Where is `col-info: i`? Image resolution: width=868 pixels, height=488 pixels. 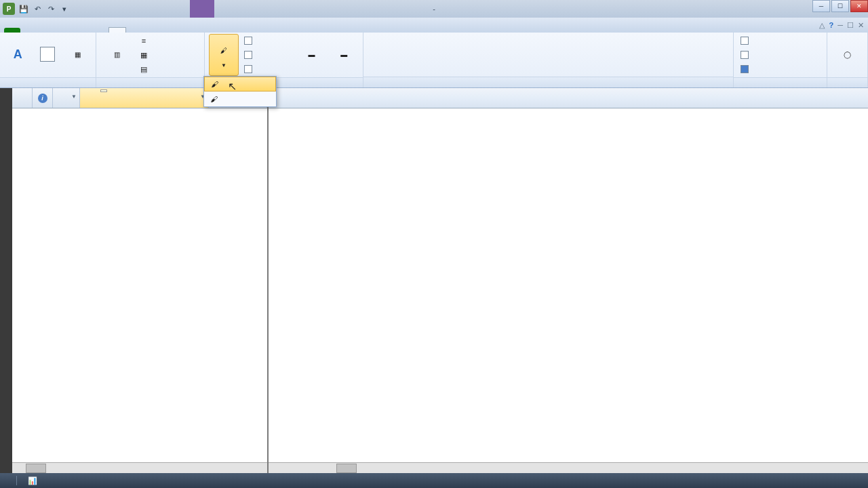
col-info: i is located at coordinates (43, 98).